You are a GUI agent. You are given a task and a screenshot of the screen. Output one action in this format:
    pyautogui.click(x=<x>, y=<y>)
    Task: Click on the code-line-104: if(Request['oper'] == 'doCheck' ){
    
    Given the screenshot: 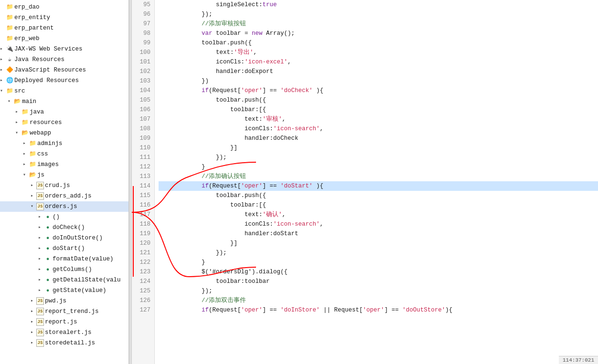 What is the action you would take?
    pyautogui.click(x=378, y=91)
    